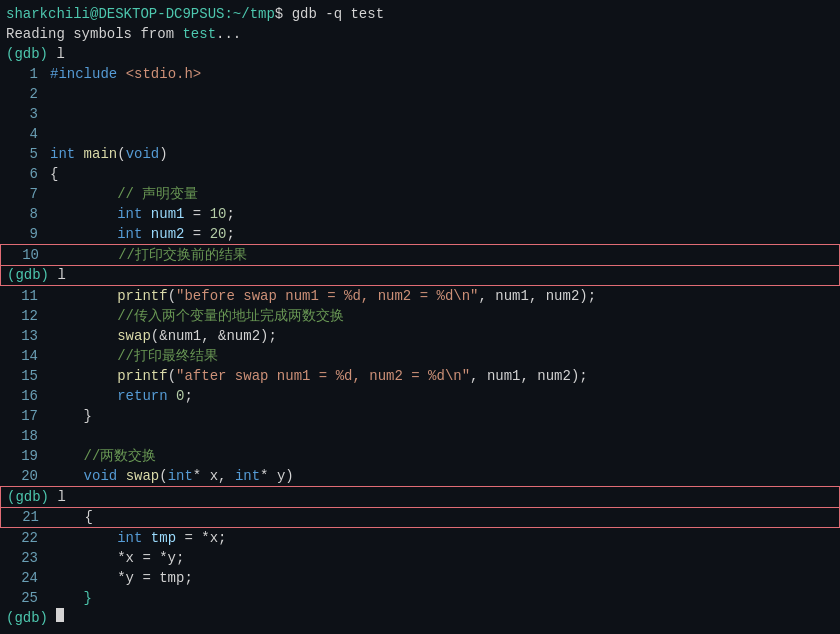 The width and height of the screenshot is (840, 634). Describe the element at coordinates (420, 174) in the screenshot. I see `code-line-6: 6 {` at that location.